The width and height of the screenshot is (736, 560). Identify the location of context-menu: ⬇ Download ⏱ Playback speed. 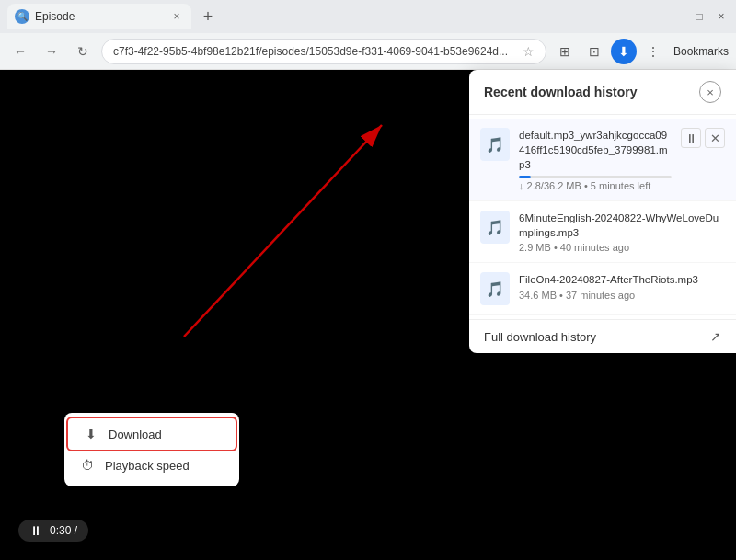
(152, 450).